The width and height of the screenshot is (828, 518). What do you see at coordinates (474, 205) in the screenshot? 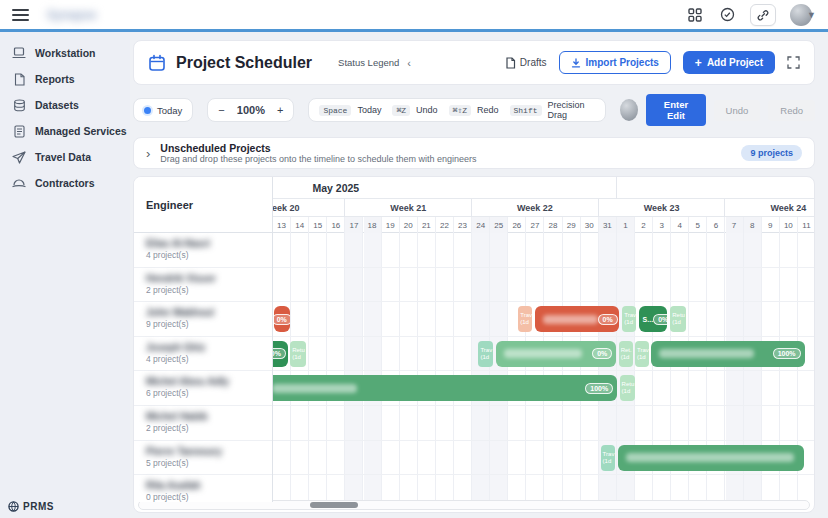
I see `gantt-header: May 2025 Week 20Week 21Week 22Week 23Wee…` at bounding box center [474, 205].